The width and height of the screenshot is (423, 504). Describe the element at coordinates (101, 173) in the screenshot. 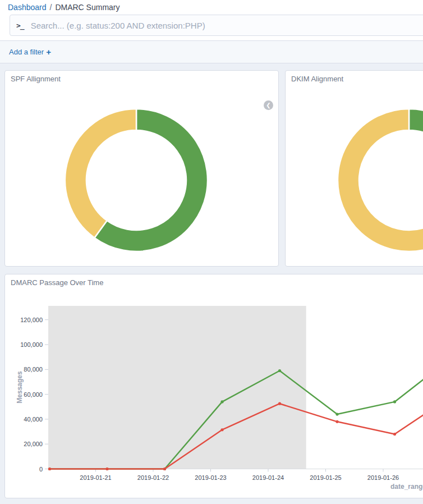

I see `donut-slice-not-aligned` at that location.